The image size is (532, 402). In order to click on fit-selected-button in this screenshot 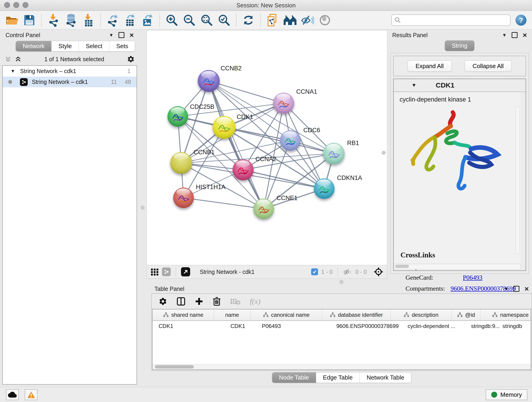, I will do `click(379, 272)`.